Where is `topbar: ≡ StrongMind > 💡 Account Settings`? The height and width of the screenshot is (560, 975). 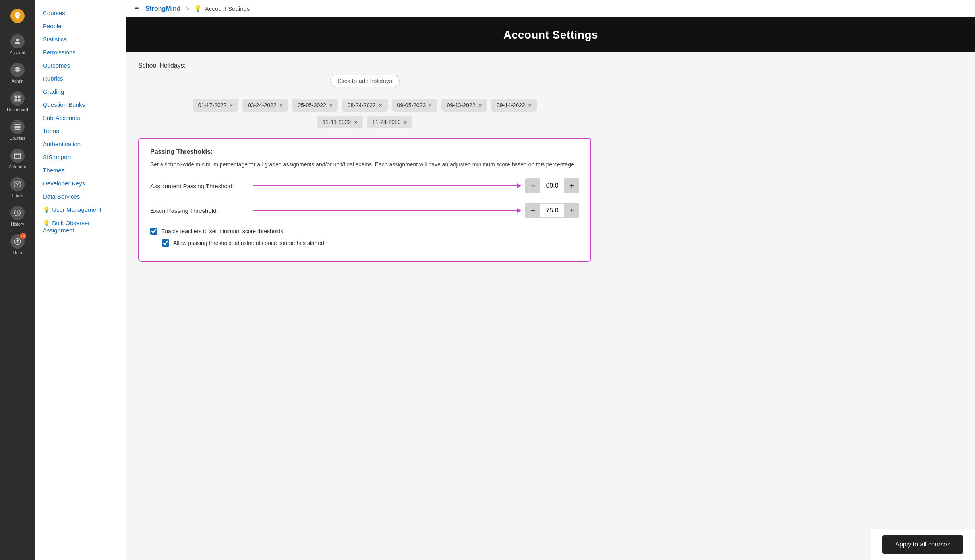 topbar: ≡ StrongMind > 💡 Account Settings is located at coordinates (551, 9).